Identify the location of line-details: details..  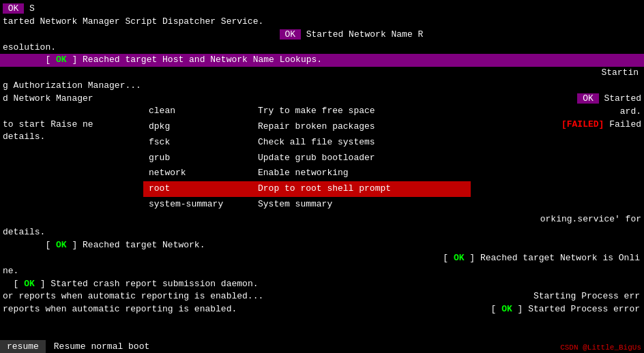
(322, 233).